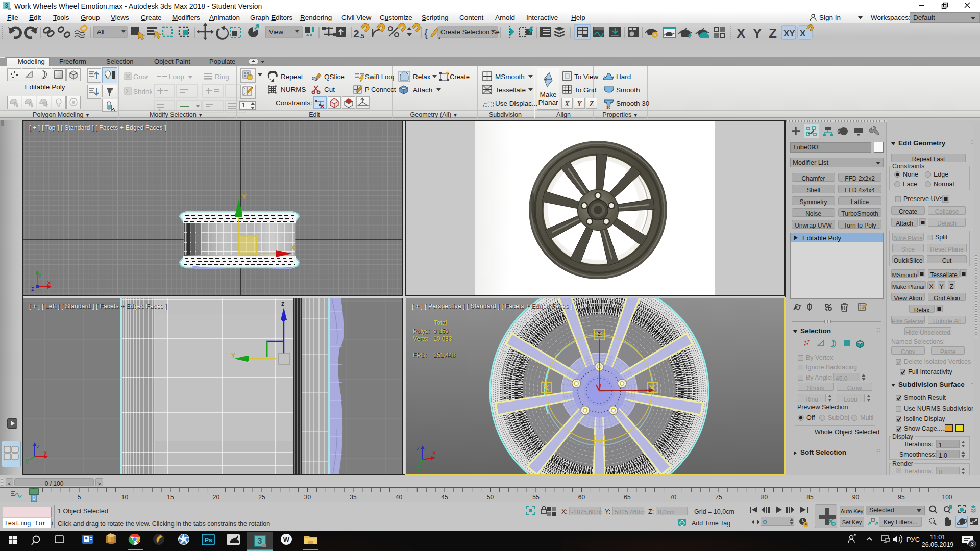  I want to click on svg-text: 25, so click(262, 497).